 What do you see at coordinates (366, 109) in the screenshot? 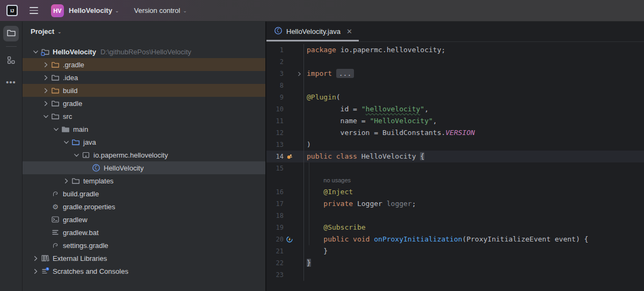
I see `code-text: id = "hellovelocity",` at bounding box center [366, 109].